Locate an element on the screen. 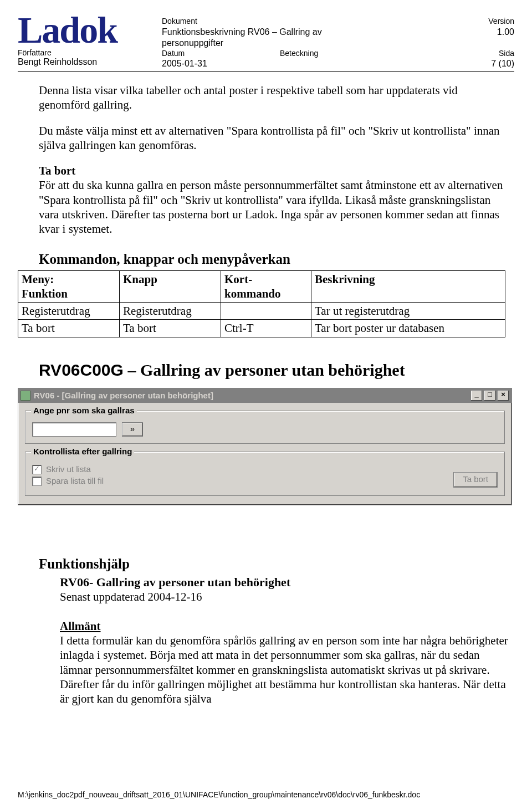 This screenshot has width=532, height=809. group-pnr: Ange pnr som ska gallras » is located at coordinates (265, 427).